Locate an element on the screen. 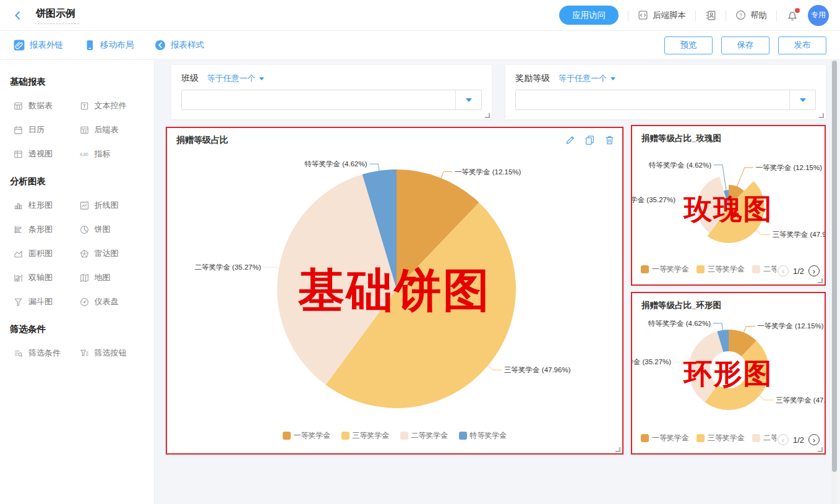  legend-label: 二等奖学金 is located at coordinates (769, 438).